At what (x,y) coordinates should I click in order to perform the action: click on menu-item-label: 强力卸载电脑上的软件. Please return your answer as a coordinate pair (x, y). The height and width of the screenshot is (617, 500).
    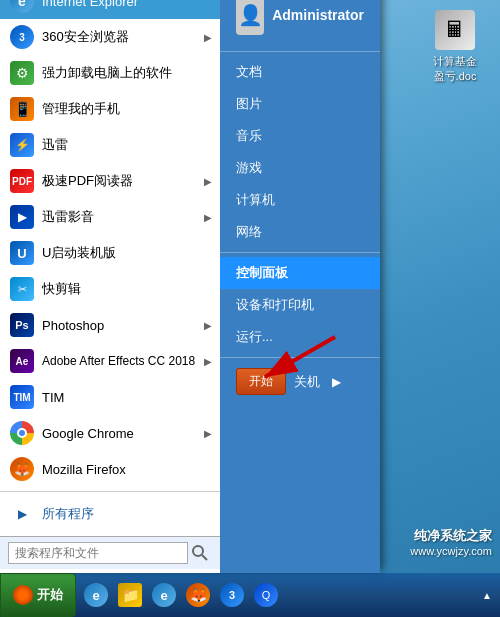
    Looking at the image, I should click on (107, 73).